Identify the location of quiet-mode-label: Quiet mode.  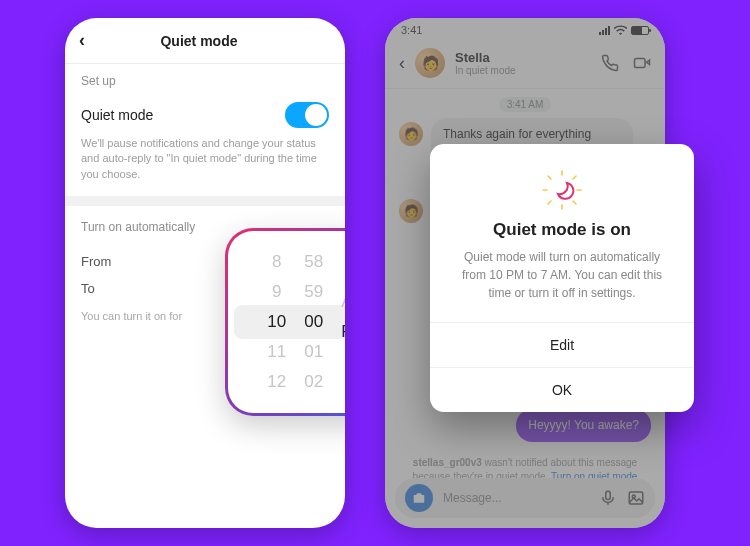
(117, 115).